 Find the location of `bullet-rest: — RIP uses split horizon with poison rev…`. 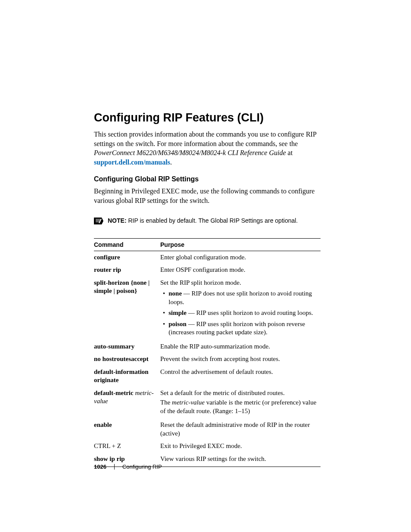

bullet-rest: — RIP uses split horizon with poison rev… is located at coordinates (237, 328).